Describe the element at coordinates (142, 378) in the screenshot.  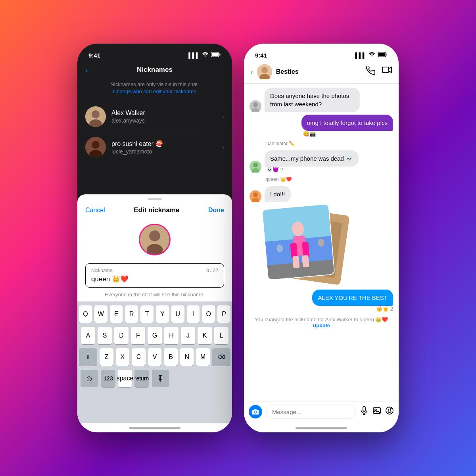
I see `key-return: return` at that location.